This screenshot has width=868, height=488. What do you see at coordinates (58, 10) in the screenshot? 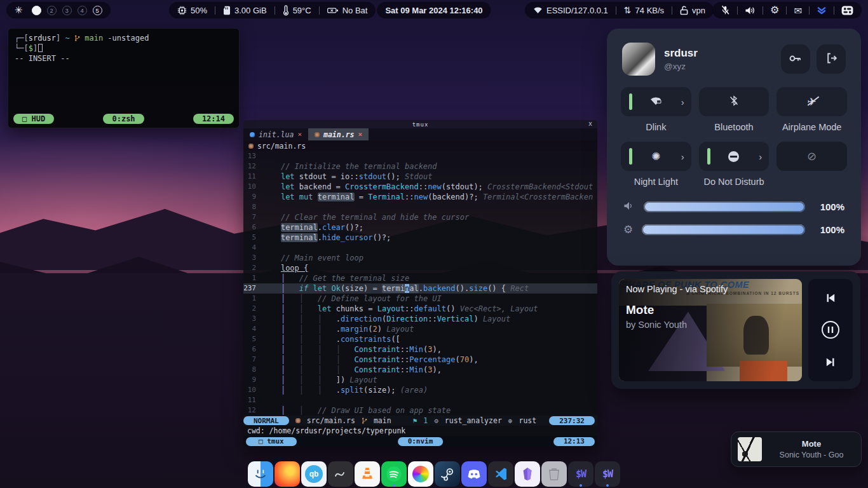
I see `workspace-widget: ✳ 2 3 4 5` at bounding box center [58, 10].